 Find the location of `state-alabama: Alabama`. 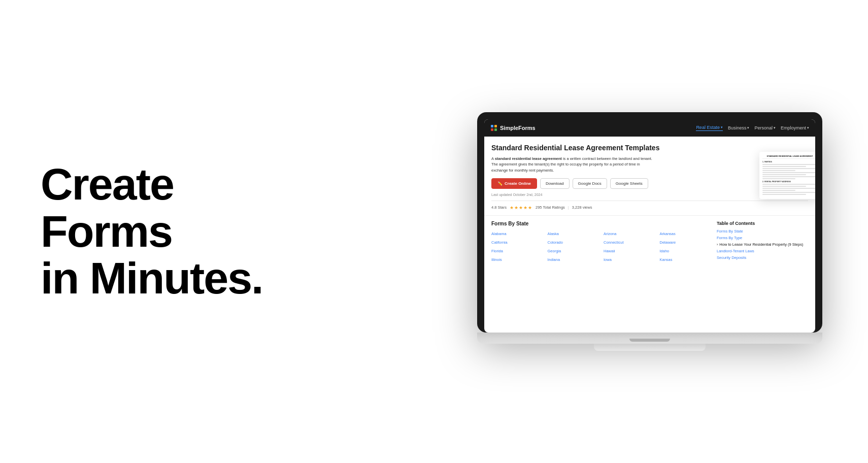

state-alabama: Alabama is located at coordinates (518, 234).